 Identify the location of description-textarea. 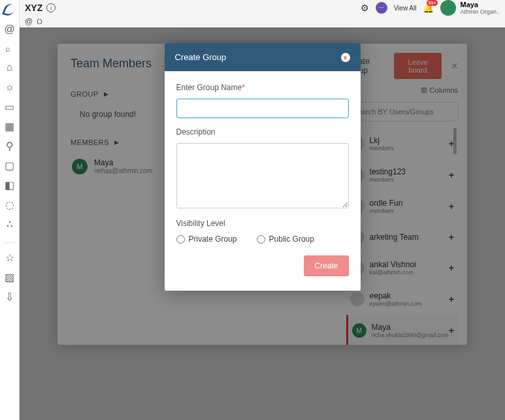
(263, 176).